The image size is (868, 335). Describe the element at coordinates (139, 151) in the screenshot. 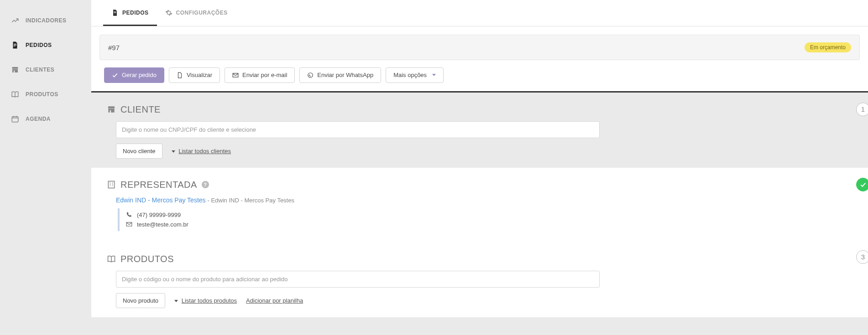

I see `button-label: Novo cliente` at that location.